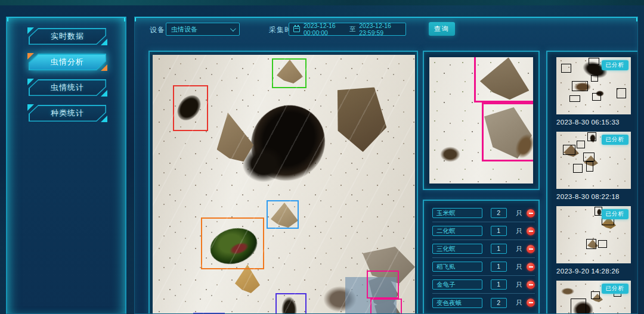 This screenshot has height=314, width=644. Describe the element at coordinates (67, 88) in the screenshot. I see `sidebar-item-pest-statistics: 虫情统计` at that location.